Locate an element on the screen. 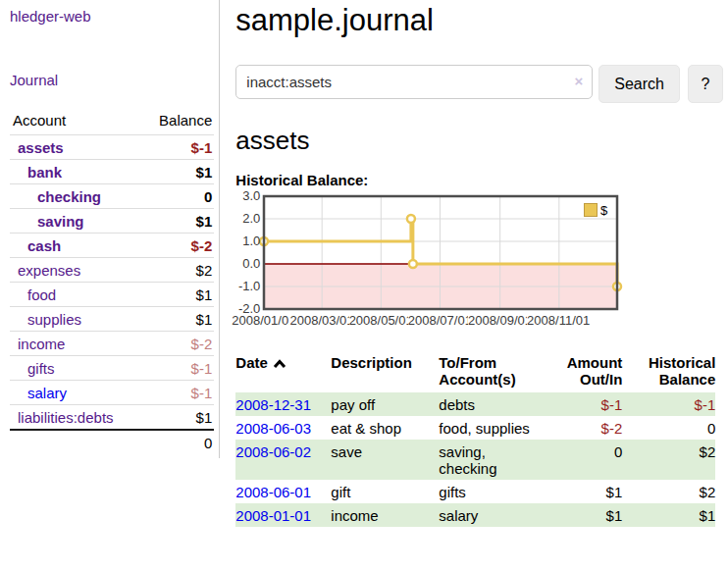  transaction-date-cell: 2008-12-31 is located at coordinates (283, 404).